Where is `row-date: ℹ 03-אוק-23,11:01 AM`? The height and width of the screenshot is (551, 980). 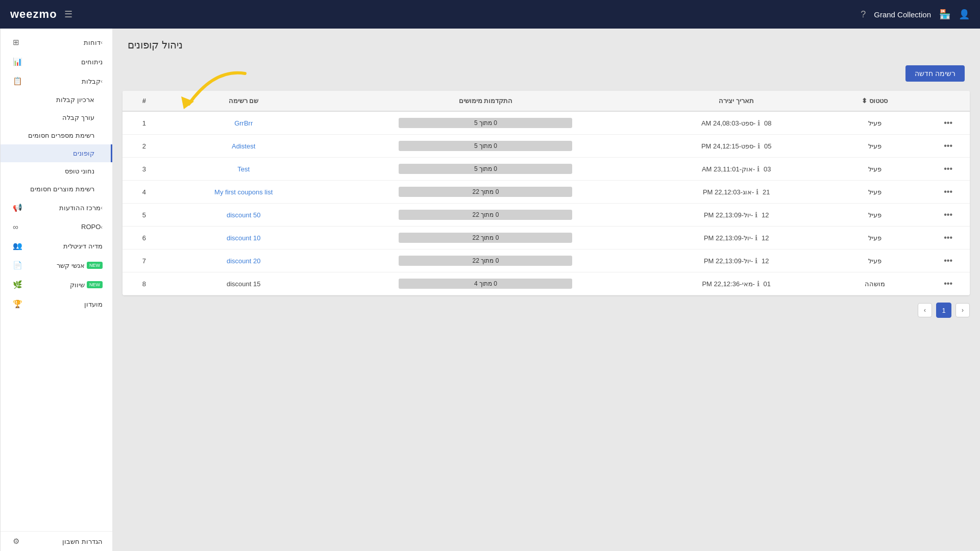
row-date: ℹ 03-אוק-23,11:01 AM is located at coordinates (736, 169).